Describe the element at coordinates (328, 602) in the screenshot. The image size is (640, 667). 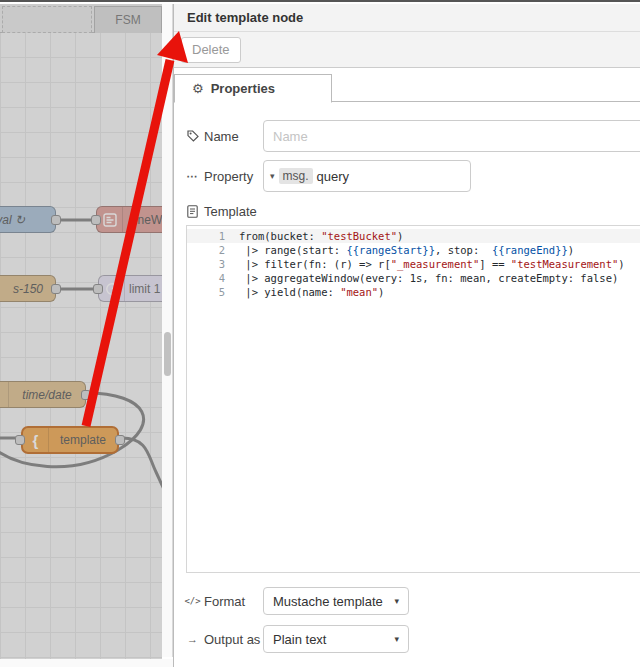
I see `format-select-value: Mustache template` at that location.